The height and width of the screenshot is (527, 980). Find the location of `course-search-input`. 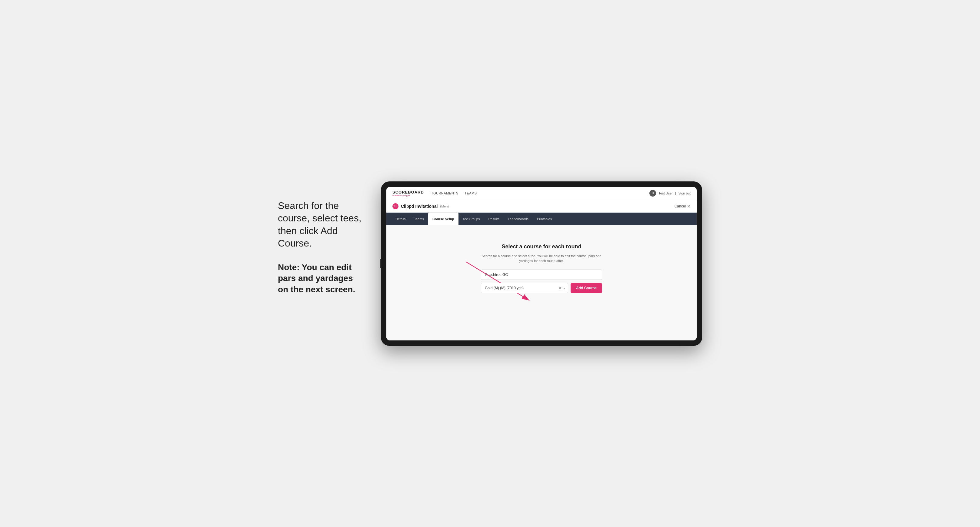

course-search-input is located at coordinates (542, 275).